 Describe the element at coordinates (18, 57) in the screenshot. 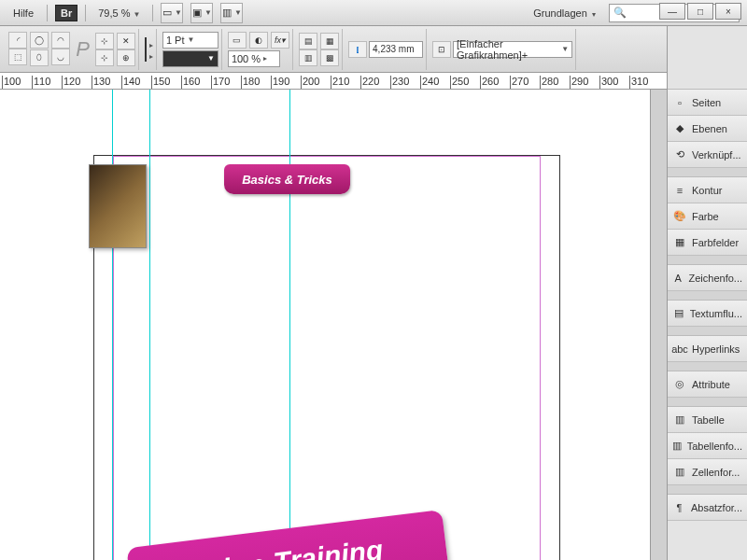

I see `tool-icon: ⬚` at that location.